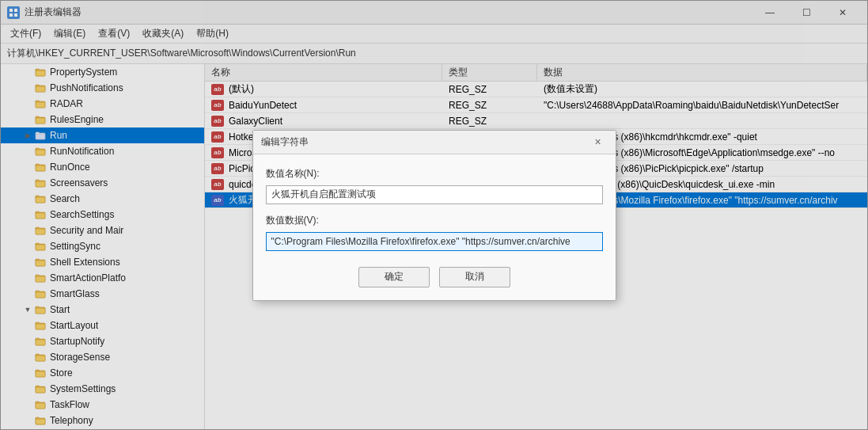 This screenshot has height=430, width=868. I want to click on dialog-data-input, so click(434, 242).